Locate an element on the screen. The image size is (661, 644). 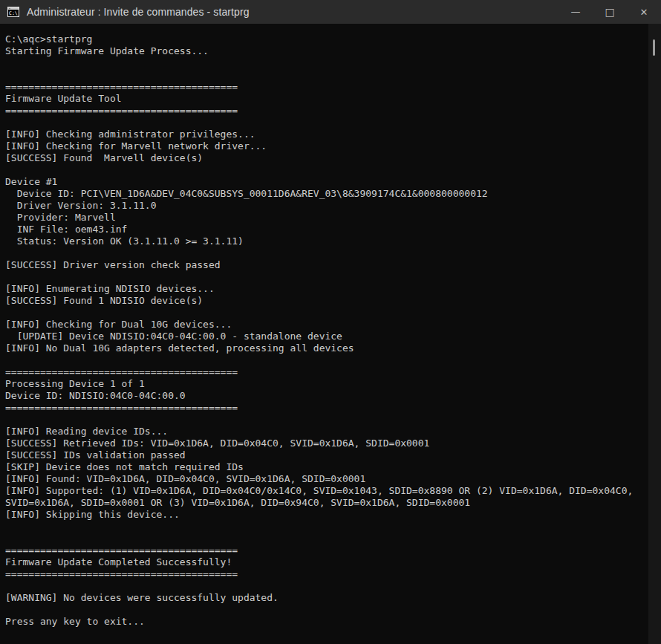
minimize-icon: — is located at coordinates (576, 12).